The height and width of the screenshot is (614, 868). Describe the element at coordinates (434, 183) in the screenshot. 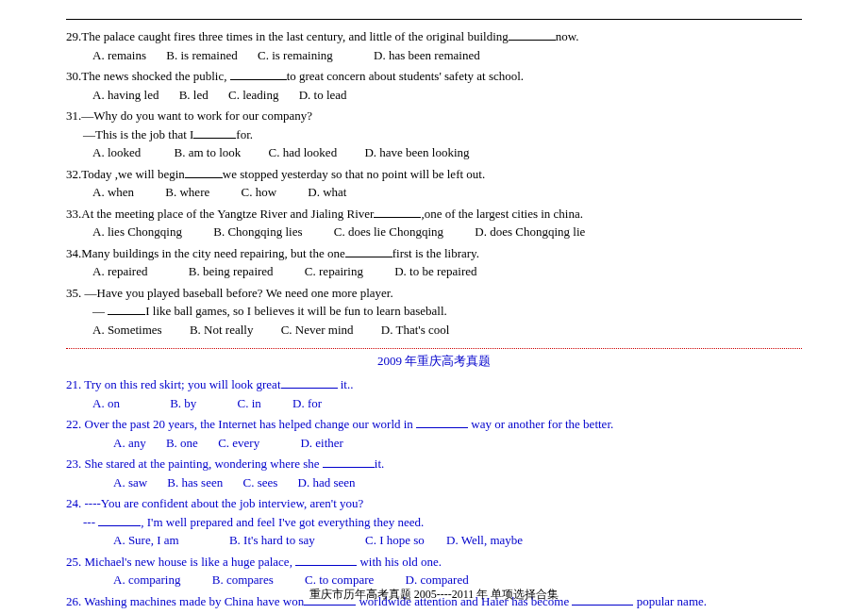

I see `question-32: 32.Today ,we will beginwe stopped yester…` at that location.